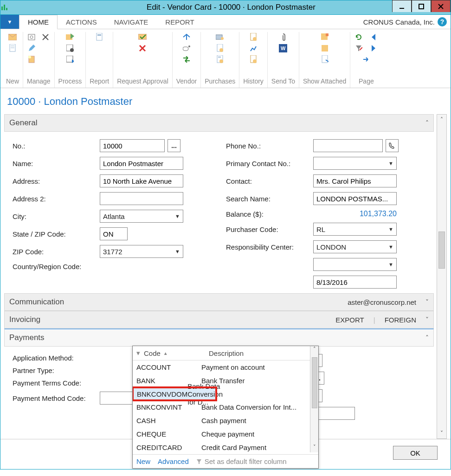 The image size is (451, 476). What do you see at coordinates (142, 37) in the screenshot?
I see `approve-icon` at bounding box center [142, 37].